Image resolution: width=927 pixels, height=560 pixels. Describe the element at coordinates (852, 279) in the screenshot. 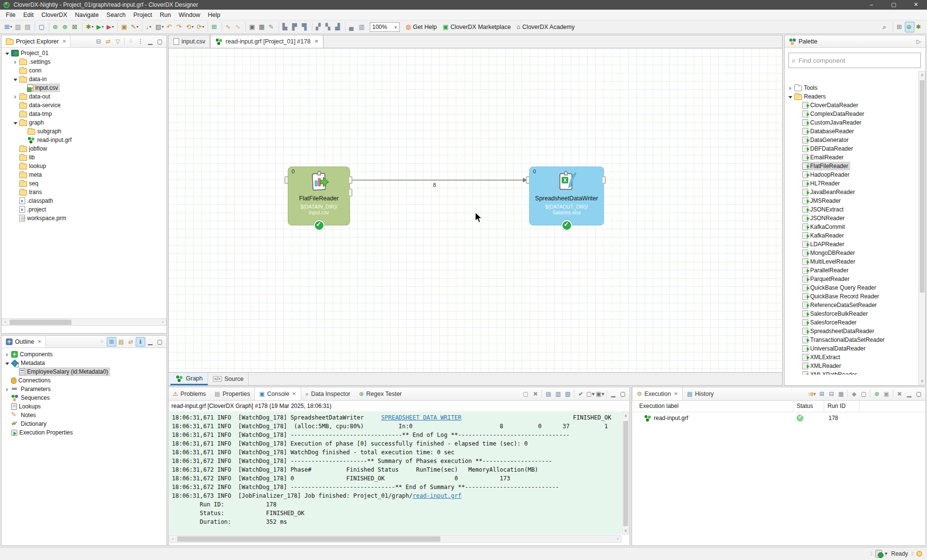

I see `palette-item-parquetreader: ParquetReader` at that location.